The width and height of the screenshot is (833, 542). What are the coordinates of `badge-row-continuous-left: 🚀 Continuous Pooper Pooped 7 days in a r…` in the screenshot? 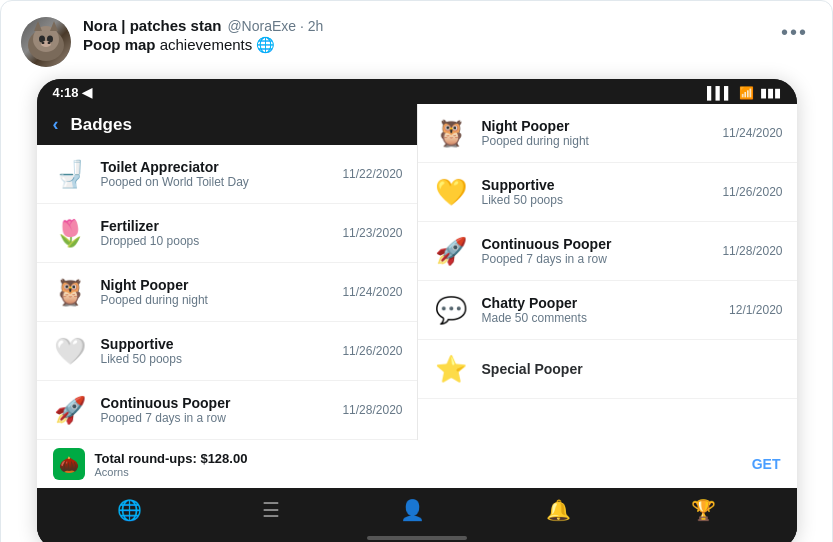 It's located at (227, 410).